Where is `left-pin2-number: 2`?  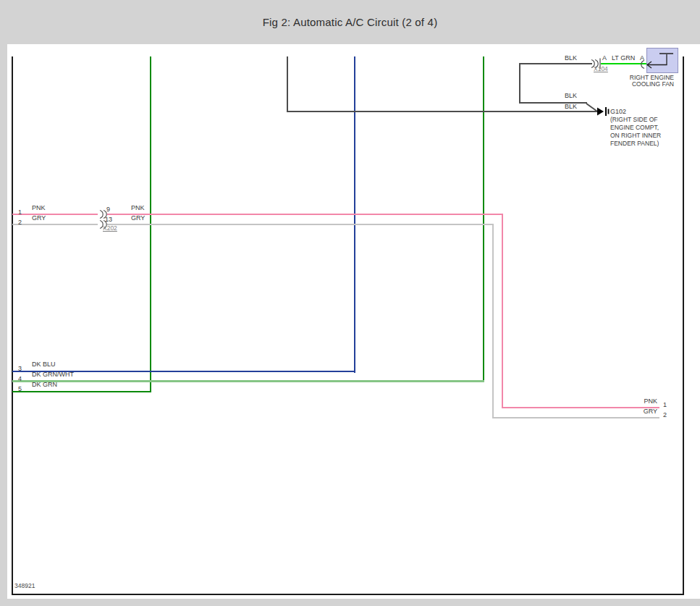 left-pin2-number: 2 is located at coordinates (20, 223).